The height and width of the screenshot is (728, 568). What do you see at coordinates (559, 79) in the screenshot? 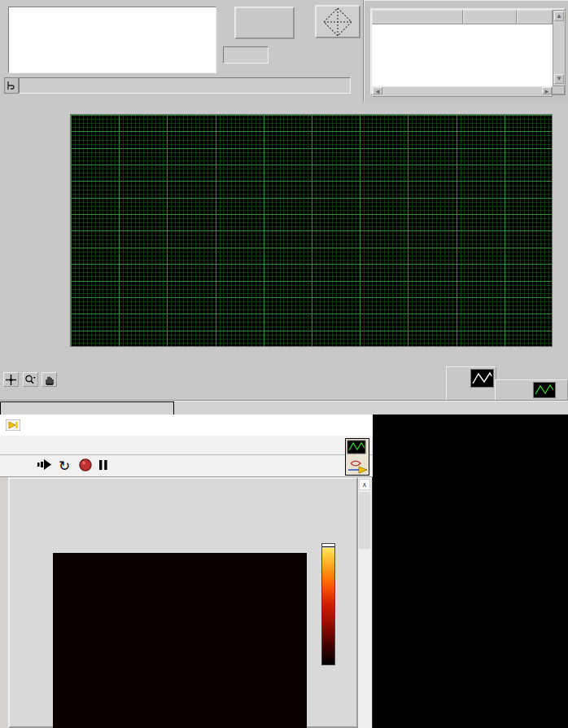
I see `scroll-down-icon: ▼` at bounding box center [559, 79].